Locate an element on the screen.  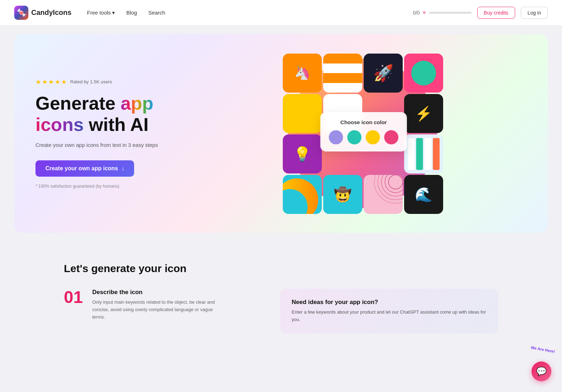
grid-cell-stripes is located at coordinates (343, 73).